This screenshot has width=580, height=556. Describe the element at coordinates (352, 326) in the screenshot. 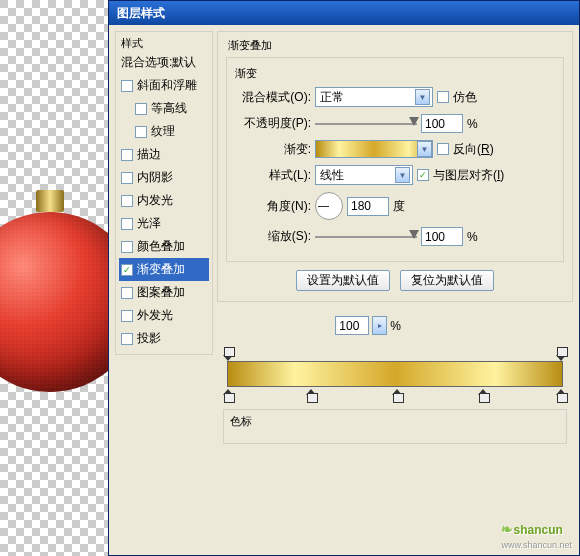

I see `cropped-value-input` at that location.